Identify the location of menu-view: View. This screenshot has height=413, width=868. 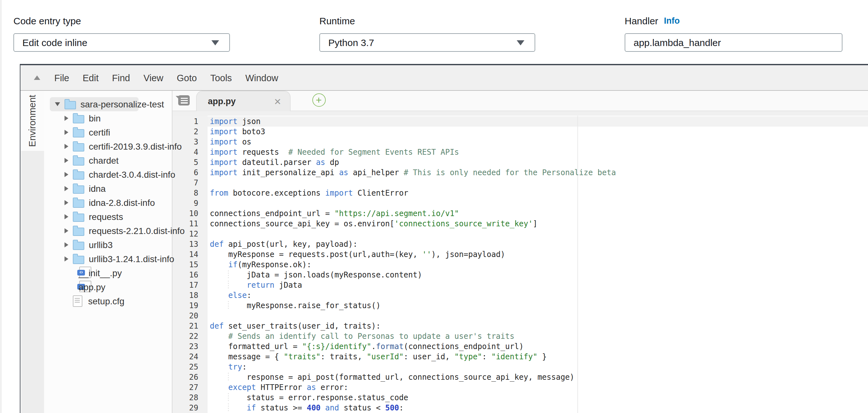
(153, 78).